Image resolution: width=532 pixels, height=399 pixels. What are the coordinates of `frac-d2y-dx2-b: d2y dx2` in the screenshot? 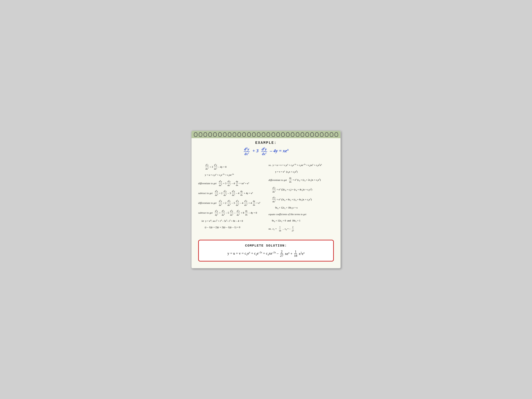 It's located at (215, 167).